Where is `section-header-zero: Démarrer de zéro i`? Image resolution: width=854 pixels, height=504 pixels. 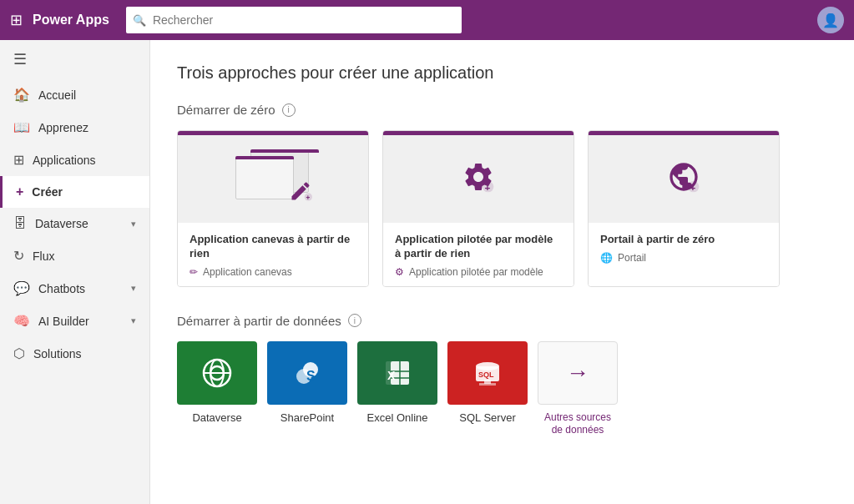 section-header-zero: Démarrer de zéro i is located at coordinates (503, 110).